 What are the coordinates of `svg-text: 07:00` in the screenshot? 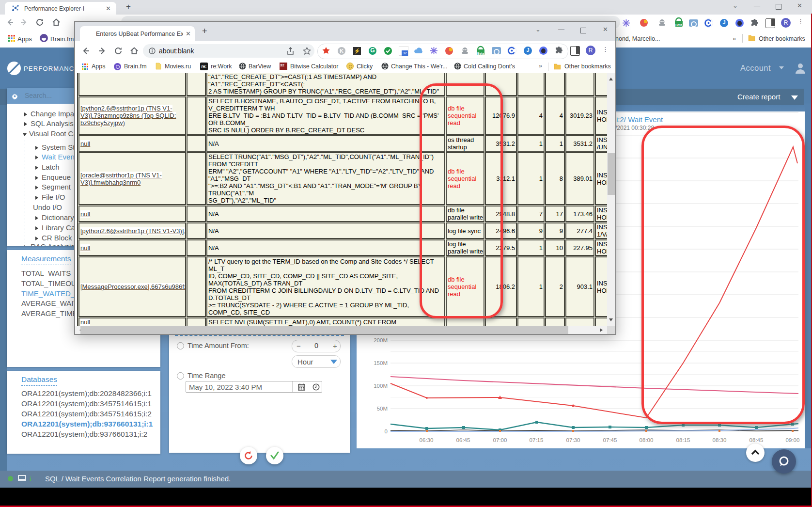 It's located at (500, 440).